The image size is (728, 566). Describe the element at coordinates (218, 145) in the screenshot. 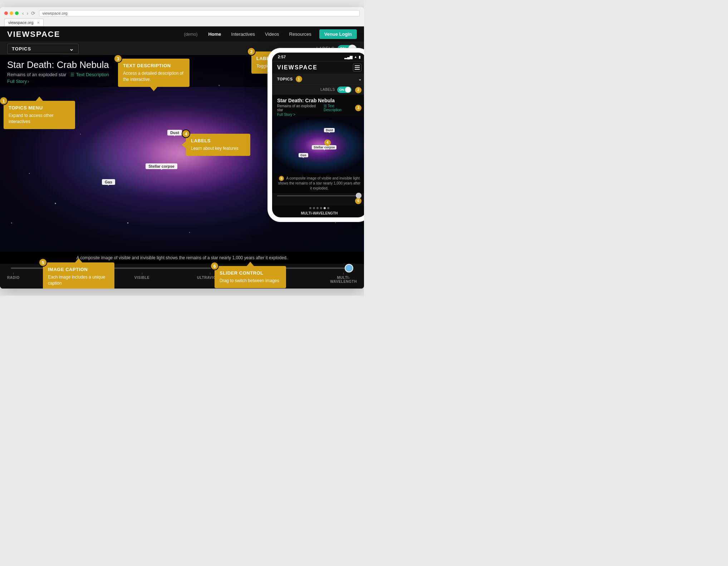

I see `callout-labels: 4 LABELS Learn about key features` at that location.